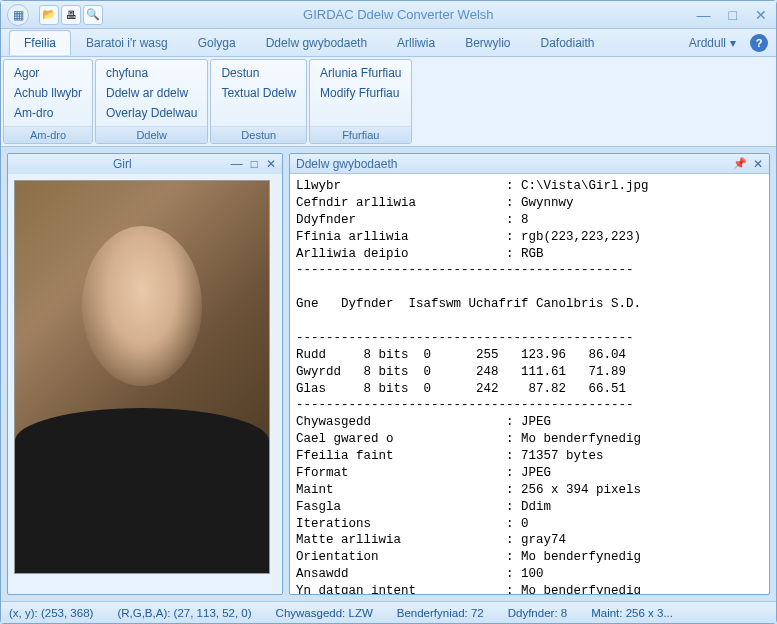 Image resolution: width=777 pixels, height=624 pixels. I want to click on tab-arlliwia: Arlliwia, so click(416, 42).